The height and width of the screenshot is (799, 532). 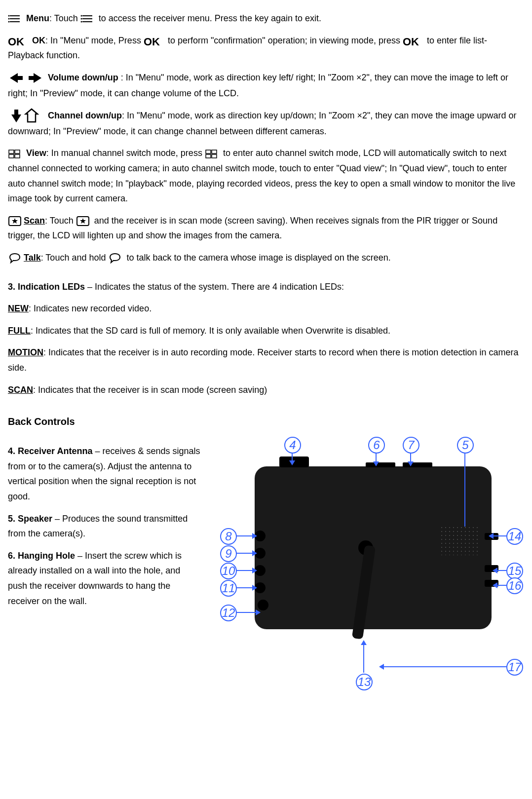 I want to click on callout-15-line, so click(x=501, y=571).